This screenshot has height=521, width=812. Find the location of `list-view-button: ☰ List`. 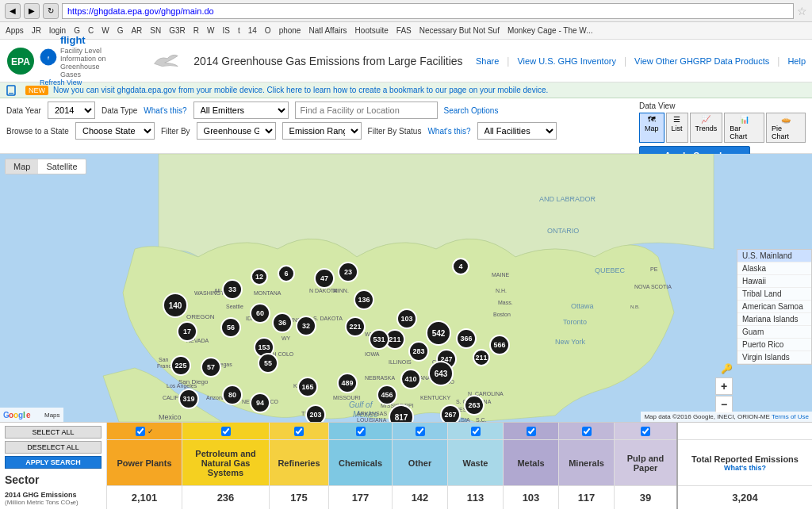

list-view-button: ☰ List is located at coordinates (677, 128).